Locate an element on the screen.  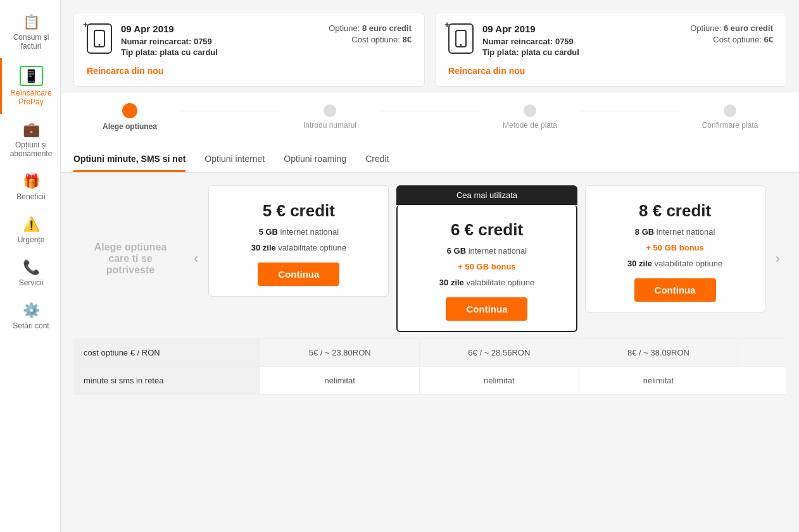
sidebar-item-servicii: 📞 Servicii is located at coordinates (30, 273).